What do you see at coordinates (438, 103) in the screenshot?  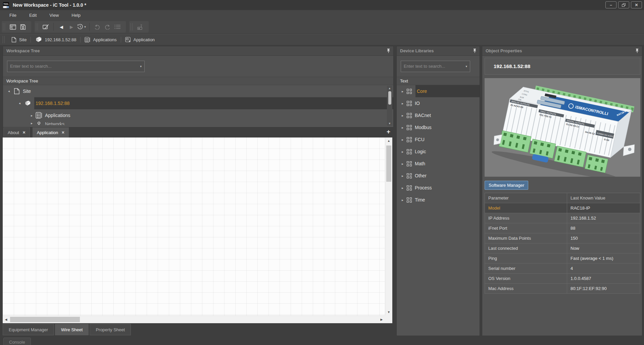 I see `library-item-io: ▸ IO` at bounding box center [438, 103].